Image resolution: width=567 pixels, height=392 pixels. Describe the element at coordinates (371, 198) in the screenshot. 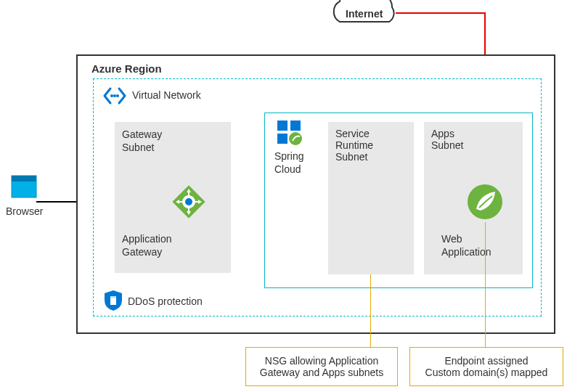

I see `service-runtime-subnet-box: Service Runtime Subnet` at that location.